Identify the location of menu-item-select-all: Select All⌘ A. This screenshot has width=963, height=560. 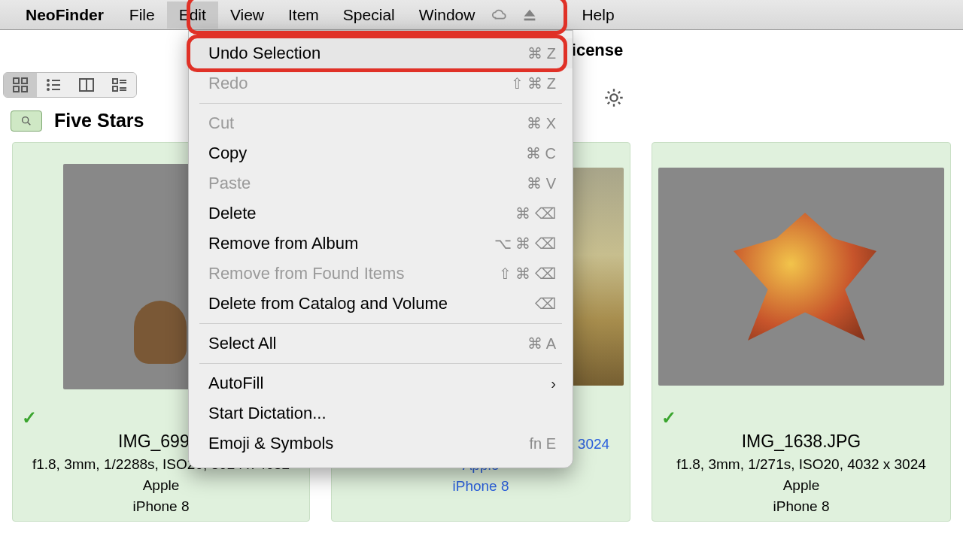
(381, 344).